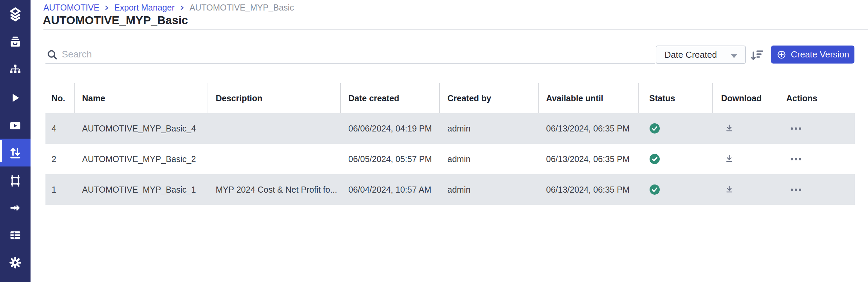  Describe the element at coordinates (701, 55) in the screenshot. I see `sort-field-dropdown: Date Created` at that location.